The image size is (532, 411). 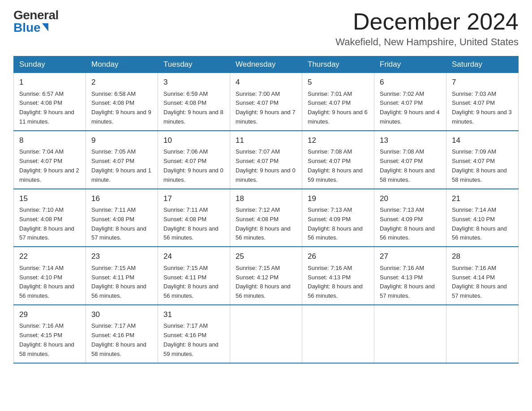 I want to click on day-number: 24, so click(x=194, y=257).